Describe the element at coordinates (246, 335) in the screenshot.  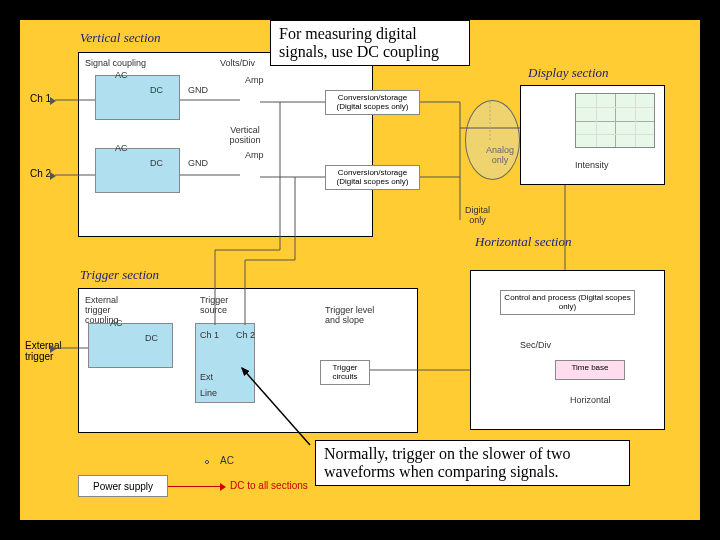
I see `src-ch2-label: Ch 2` at that location.